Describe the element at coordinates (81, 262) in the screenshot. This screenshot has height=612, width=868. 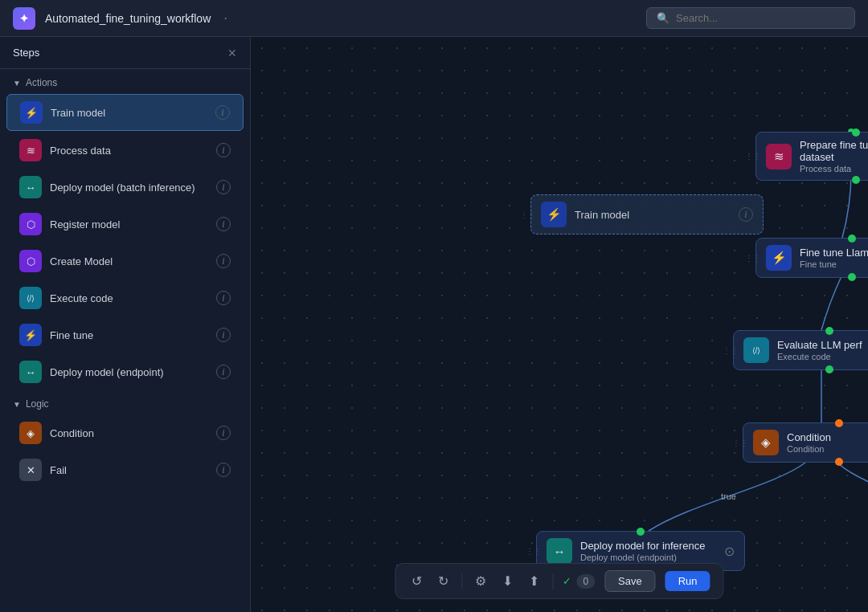
I see `create-model-label: Create Model` at that location.